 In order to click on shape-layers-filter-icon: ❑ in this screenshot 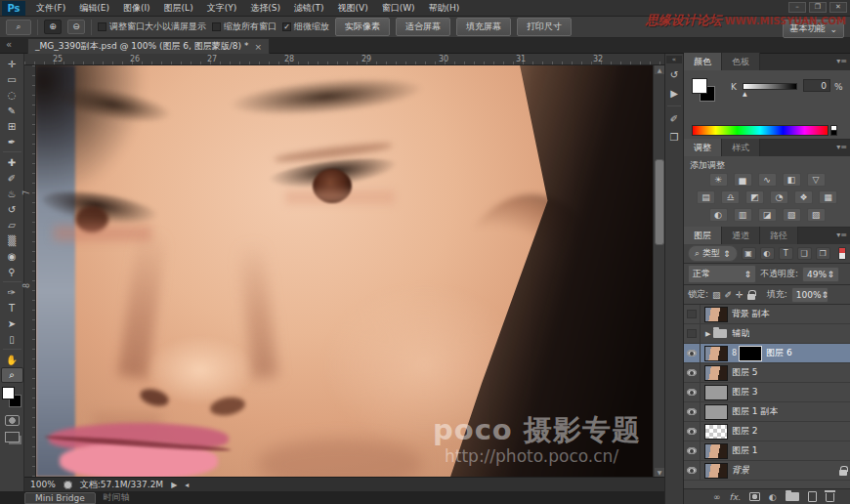, I will do `click(805, 254)`.